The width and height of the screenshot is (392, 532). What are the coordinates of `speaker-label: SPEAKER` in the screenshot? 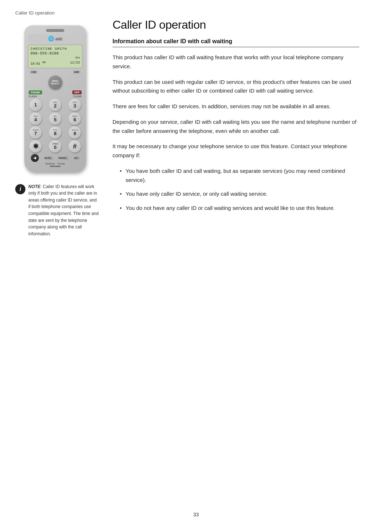 It's located at (55, 166).